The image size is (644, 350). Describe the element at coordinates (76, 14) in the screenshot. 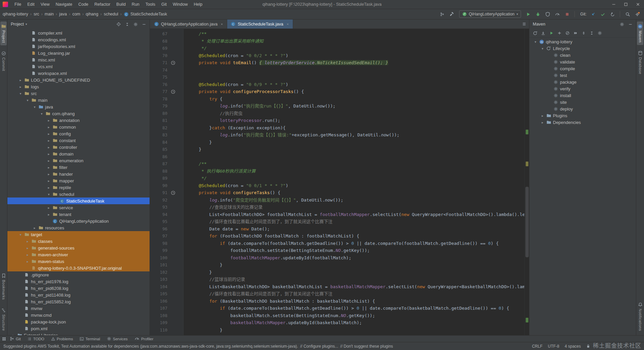

I see `breadcrumb-item-com: com` at that location.